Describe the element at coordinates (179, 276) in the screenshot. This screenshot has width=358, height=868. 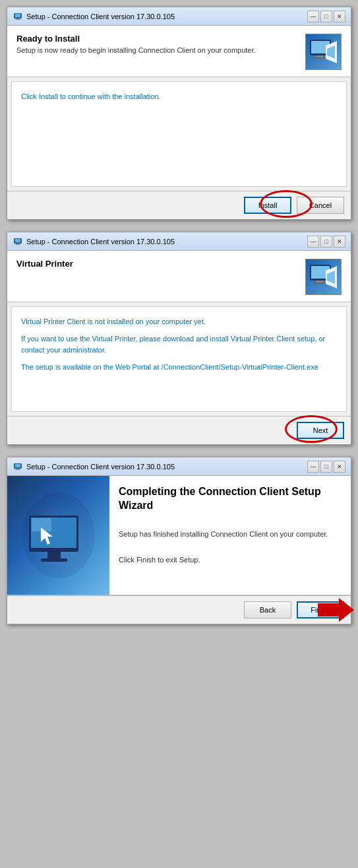
I see `window2-header: Virtual Printer` at that location.